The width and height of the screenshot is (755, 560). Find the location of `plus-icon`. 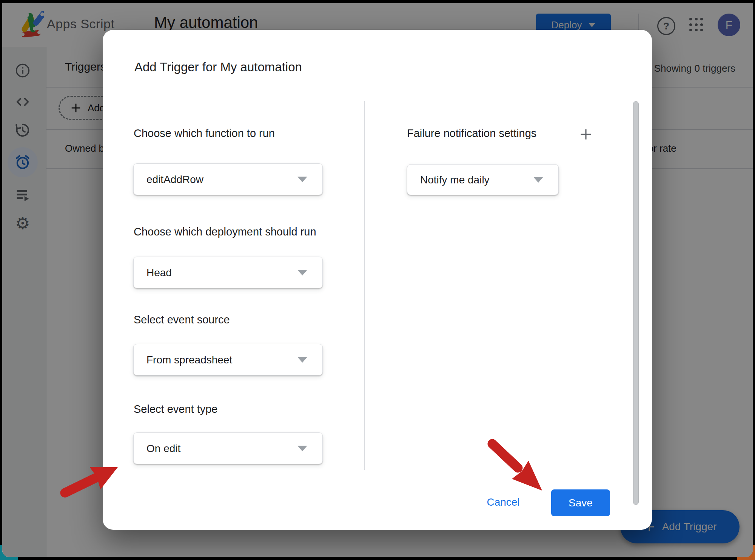

plus-icon is located at coordinates (586, 134).